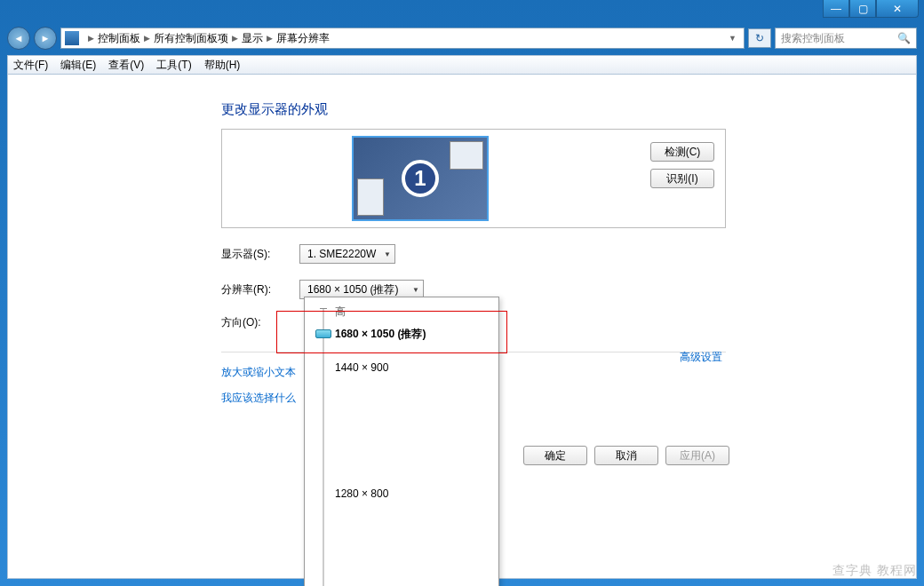 The image size is (924, 586). What do you see at coordinates (701, 357) in the screenshot?
I see `advanced-settings-link: 高级设置` at bounding box center [701, 357].